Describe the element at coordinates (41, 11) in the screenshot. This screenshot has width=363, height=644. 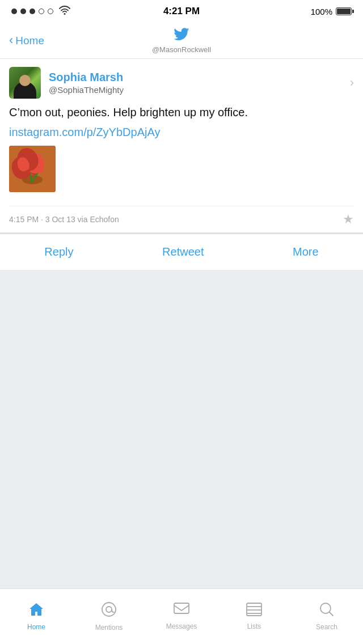
I see `signal-area` at that location.